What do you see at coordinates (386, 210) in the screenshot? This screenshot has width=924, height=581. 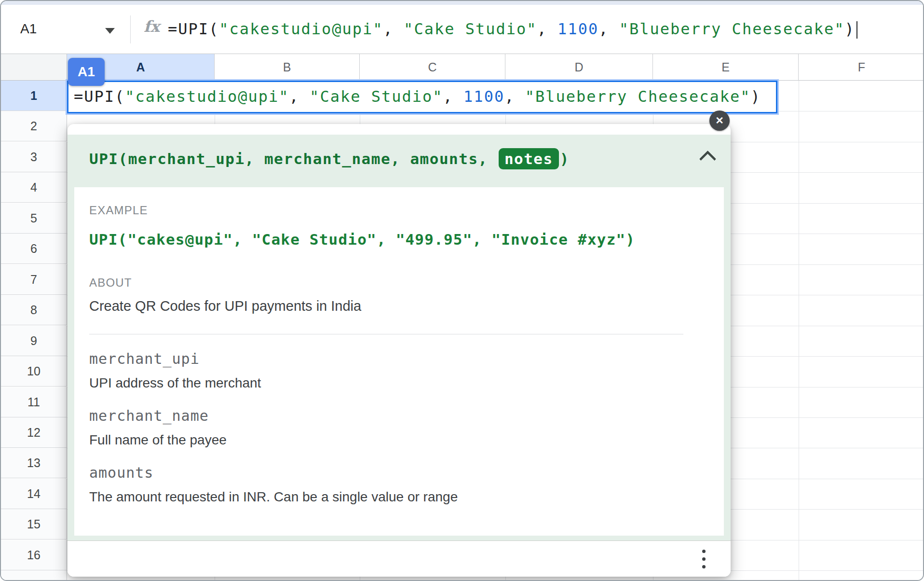 I see `example-label: EXAMPLE` at bounding box center [386, 210].